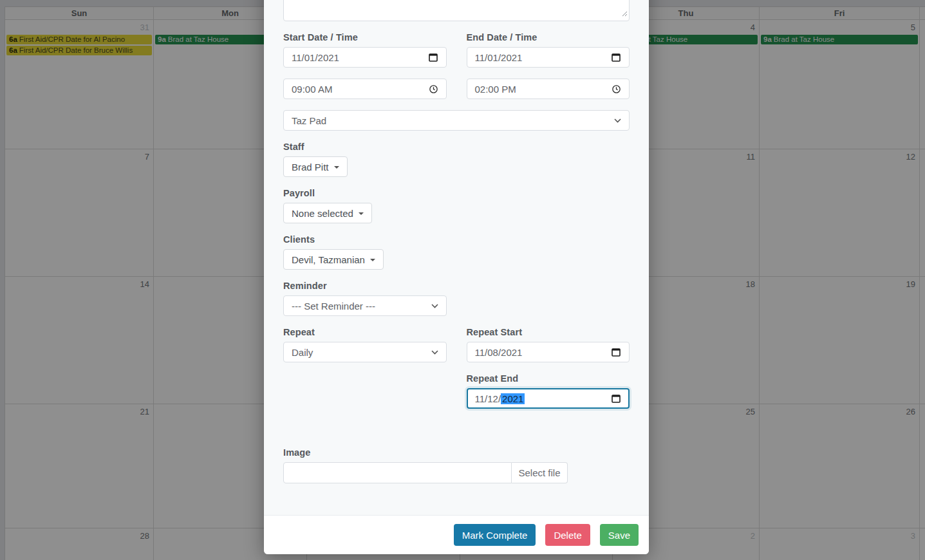  Describe the element at coordinates (365, 306) in the screenshot. I see `reminder-select: --- Set Reminder ---` at that location.